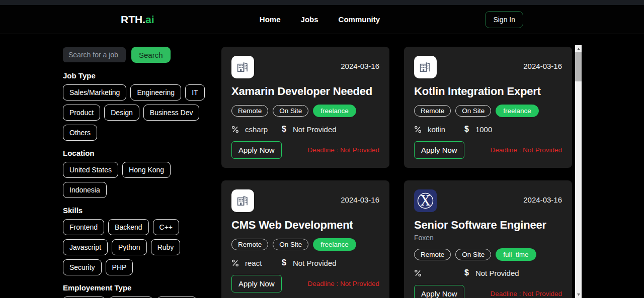 This screenshot has height=298, width=644. I want to click on logo-accent: ai, so click(150, 19).